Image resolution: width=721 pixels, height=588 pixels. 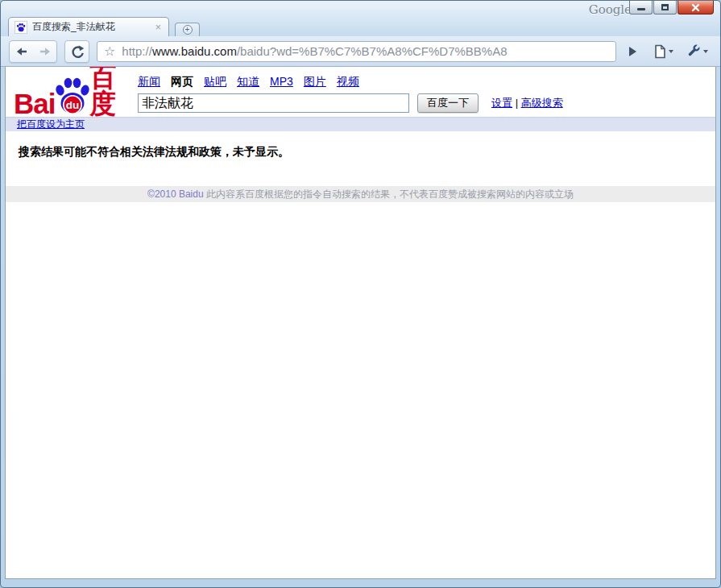 What do you see at coordinates (176, 194) in the screenshot?
I see `footer-copyright-link: ©2010 Baidu` at bounding box center [176, 194].